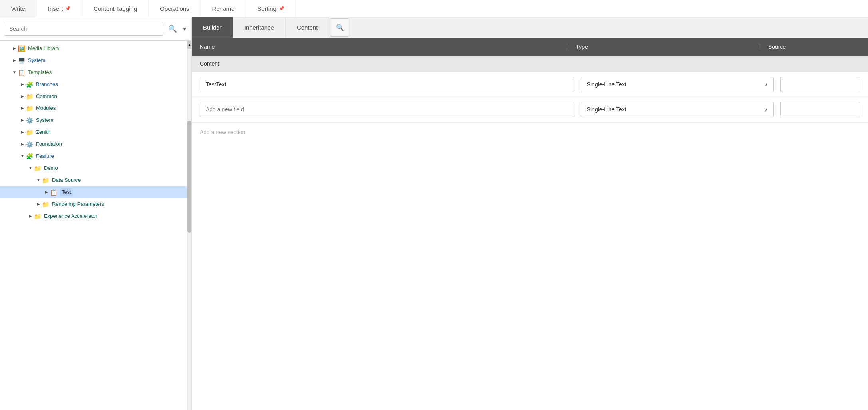 The image size is (868, 410). Describe the element at coordinates (22, 144) in the screenshot. I see `expand-icon-foundation: ▶` at that location.